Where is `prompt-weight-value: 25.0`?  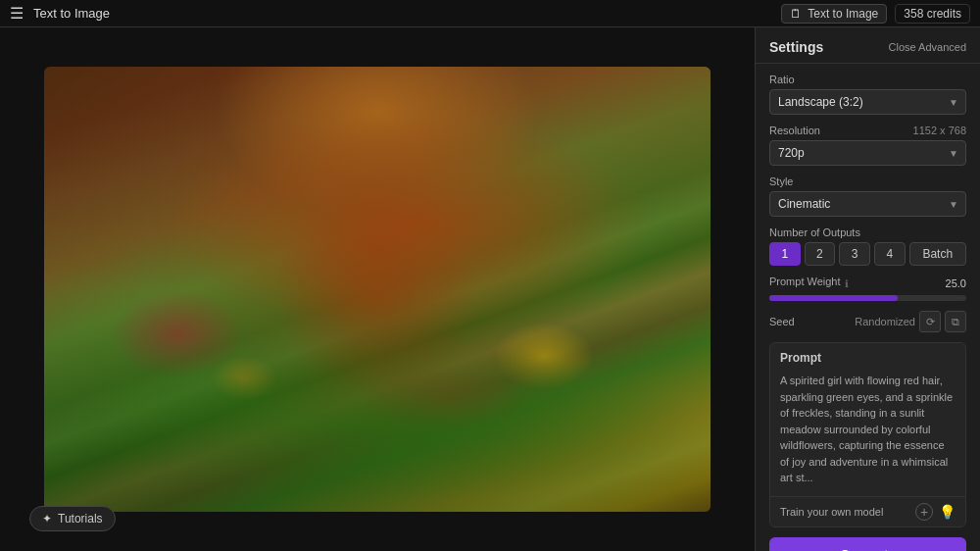
prompt-weight-value: 25.0 is located at coordinates (956, 283).